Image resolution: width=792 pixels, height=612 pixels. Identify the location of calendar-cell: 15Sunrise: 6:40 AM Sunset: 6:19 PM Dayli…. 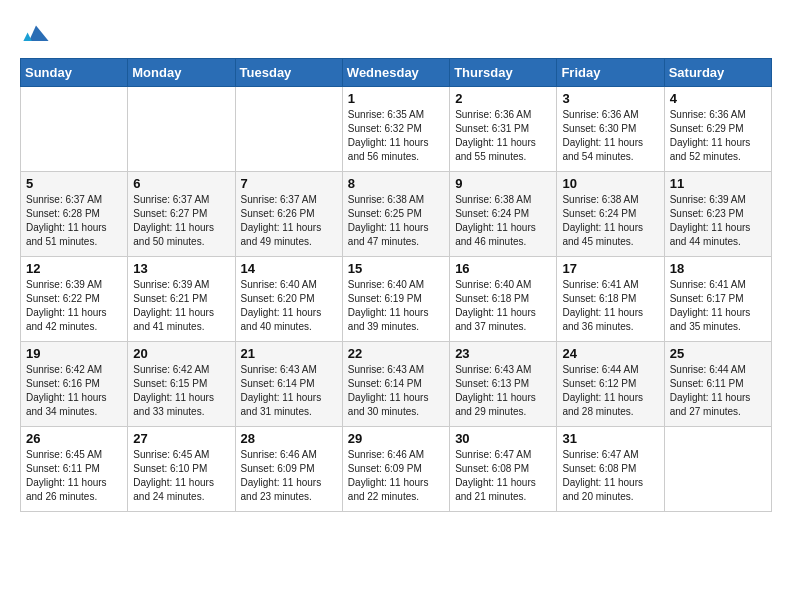
(396, 300).